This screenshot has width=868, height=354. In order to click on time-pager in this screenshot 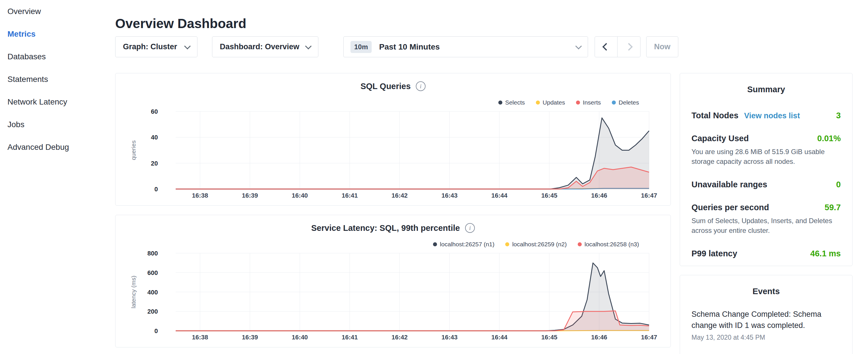, I will do `click(618, 47)`.